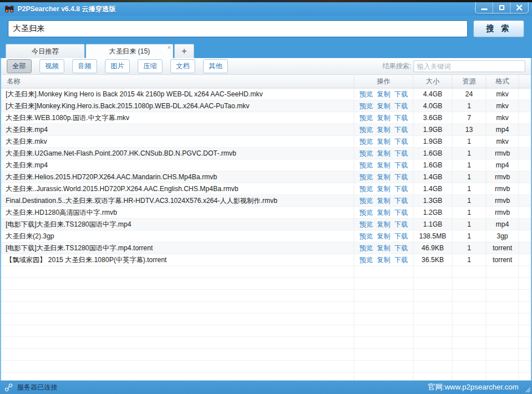 Image resolution: width=532 pixels, height=394 pixels. What do you see at coordinates (499, 29) in the screenshot?
I see `search-button: 搜 索` at bounding box center [499, 29].